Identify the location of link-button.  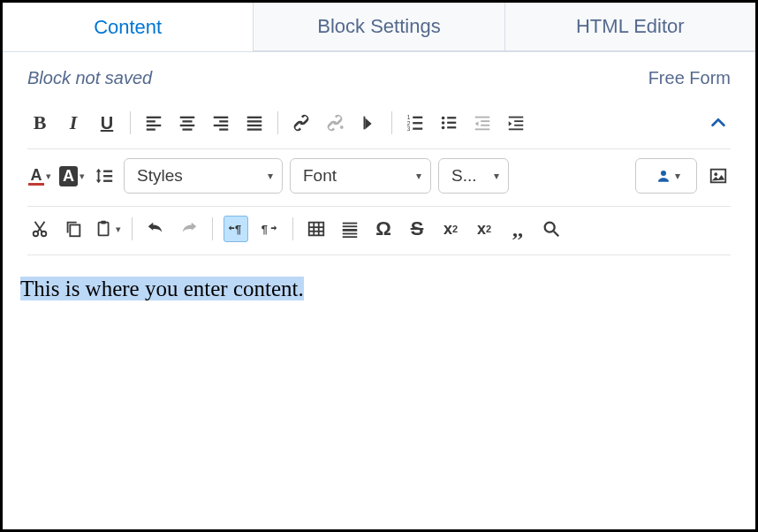
(301, 123).